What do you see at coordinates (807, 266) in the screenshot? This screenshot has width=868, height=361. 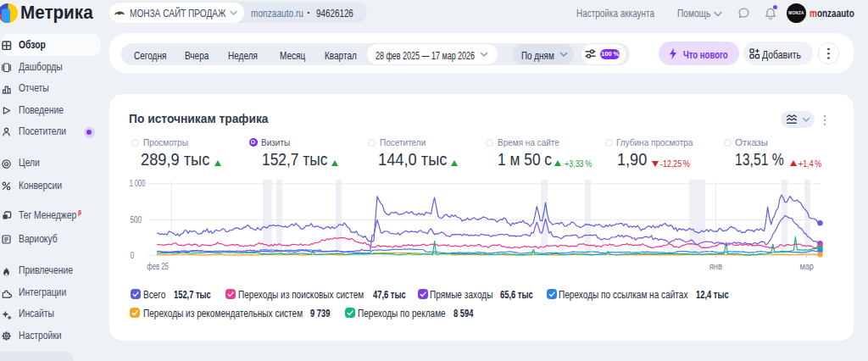 I see `svg-text: мар` at bounding box center [807, 266].